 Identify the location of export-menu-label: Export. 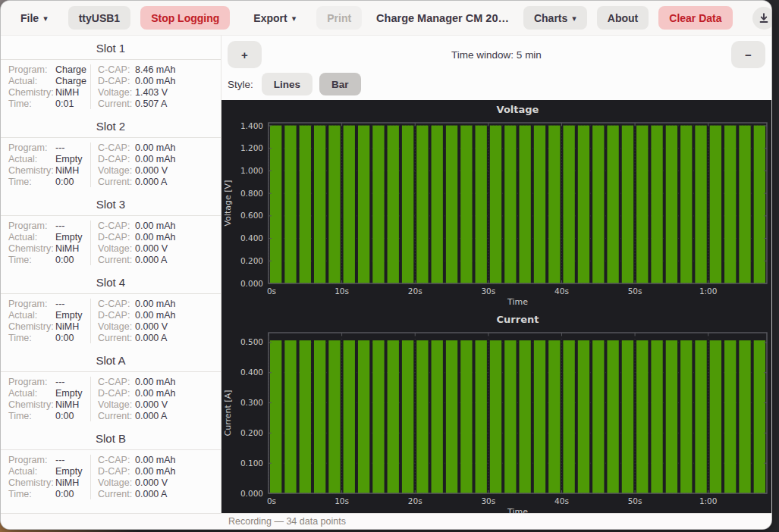
(270, 18).